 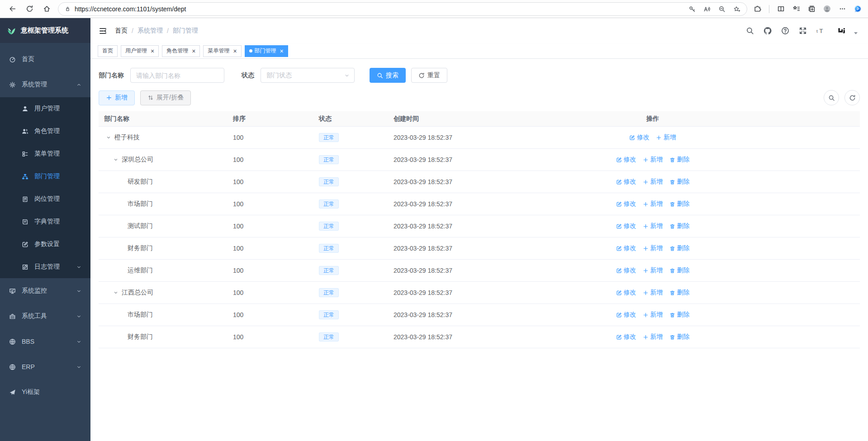 What do you see at coordinates (47, 176) in the screenshot?
I see `sidebar-item-label: 部门管理` at bounding box center [47, 176].